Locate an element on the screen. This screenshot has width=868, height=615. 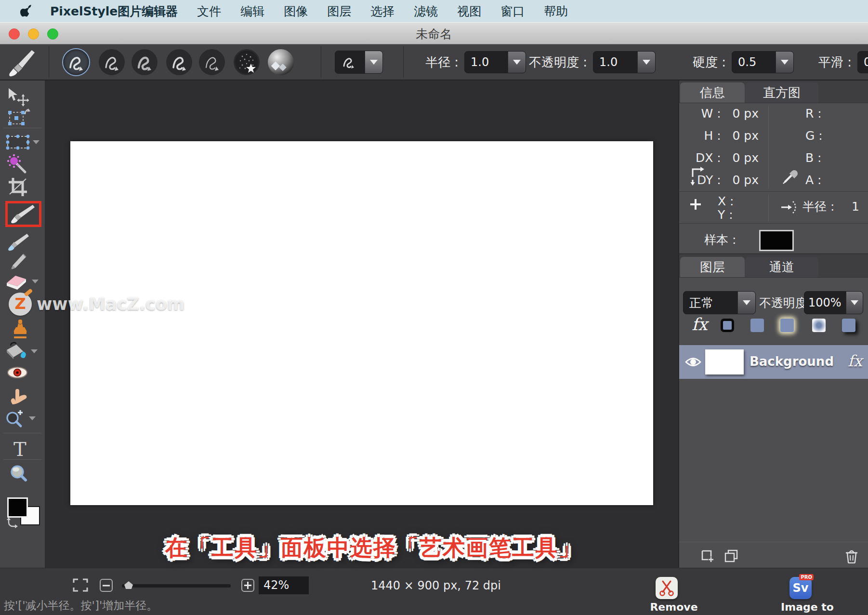
new-layer-button is located at coordinates (708, 556).